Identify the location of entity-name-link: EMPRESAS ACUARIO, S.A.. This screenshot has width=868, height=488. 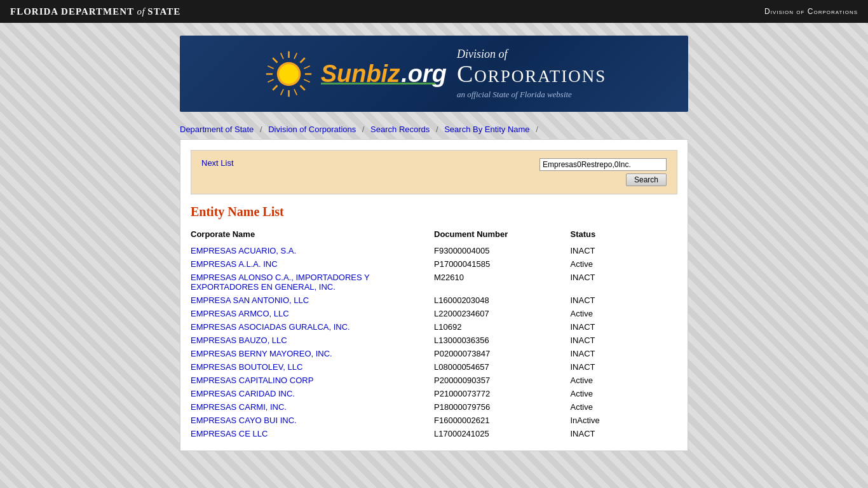
(243, 250).